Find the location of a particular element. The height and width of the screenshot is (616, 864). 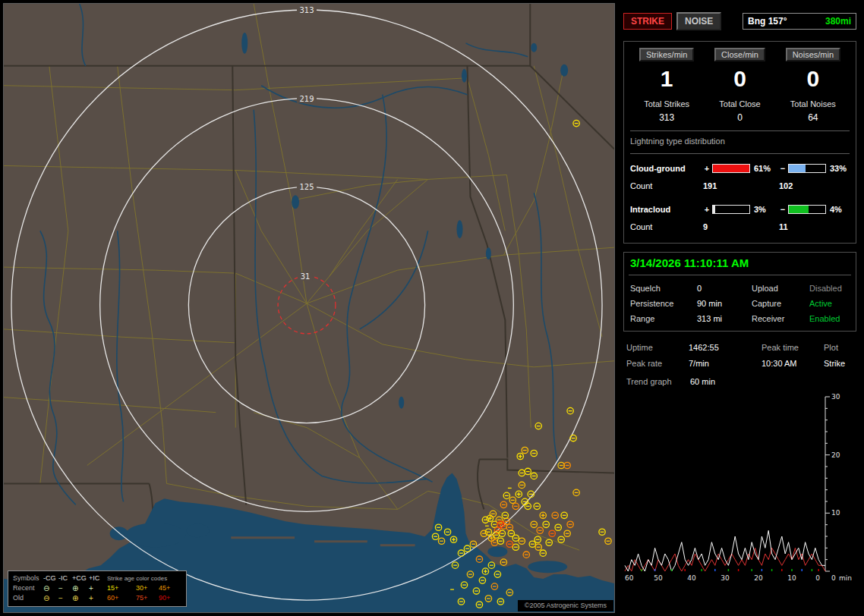

trend-graph-canvas: 3020100min6050403020100 is located at coordinates (738, 490).